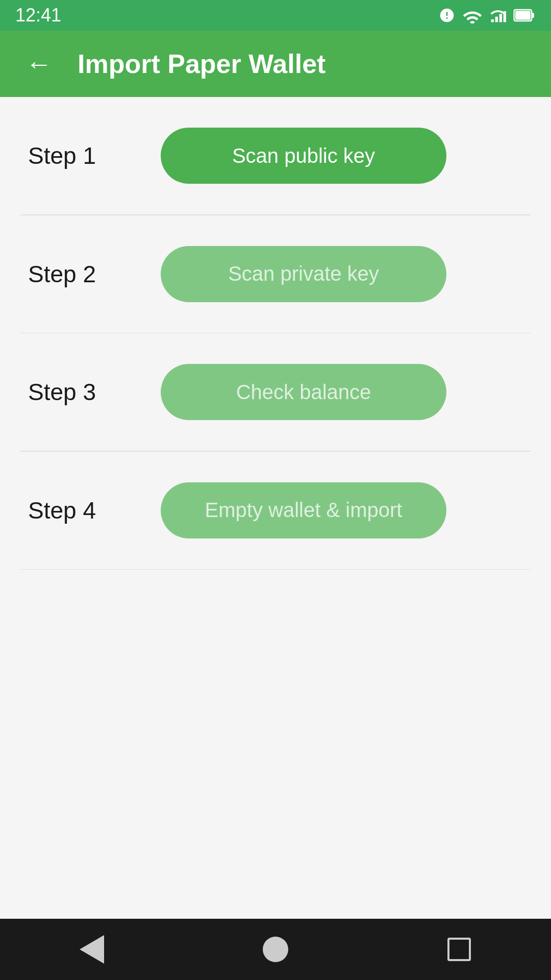  I want to click on status-time: 12:41, so click(38, 15).